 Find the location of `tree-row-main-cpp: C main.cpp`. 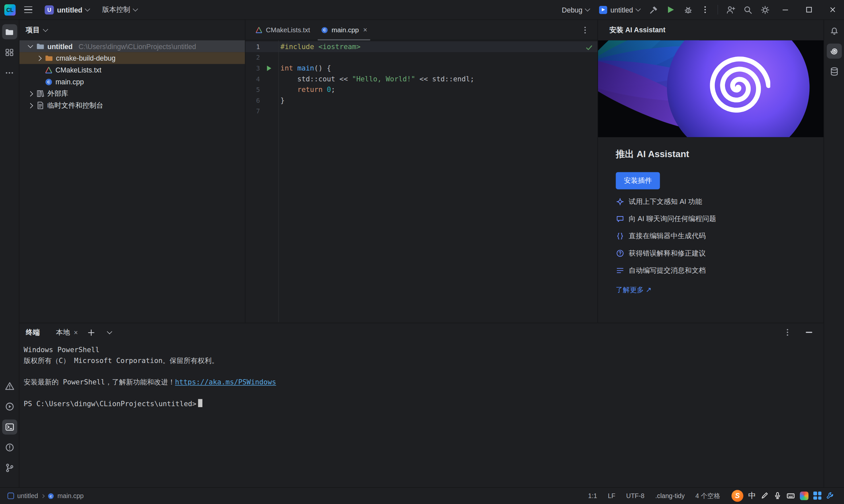

tree-row-main-cpp: C main.cpp is located at coordinates (132, 82).